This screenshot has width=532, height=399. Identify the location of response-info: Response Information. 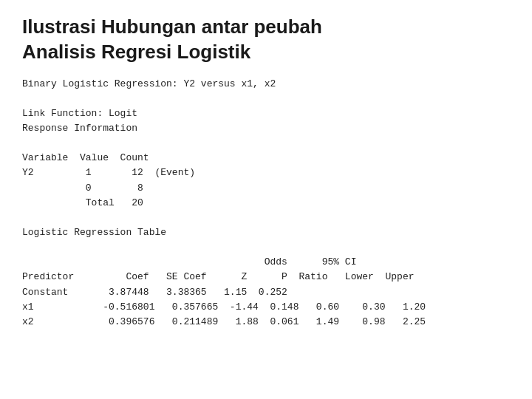
(266, 129).